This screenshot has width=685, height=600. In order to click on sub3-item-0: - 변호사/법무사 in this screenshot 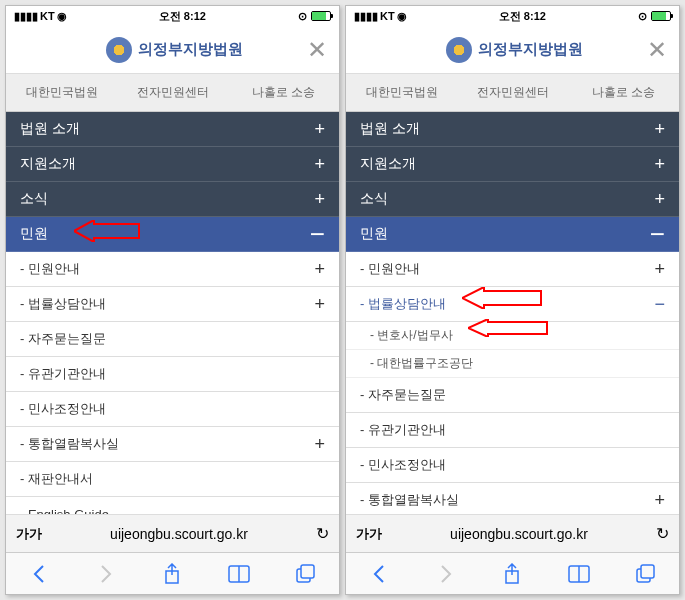, I will do `click(512, 336)`.